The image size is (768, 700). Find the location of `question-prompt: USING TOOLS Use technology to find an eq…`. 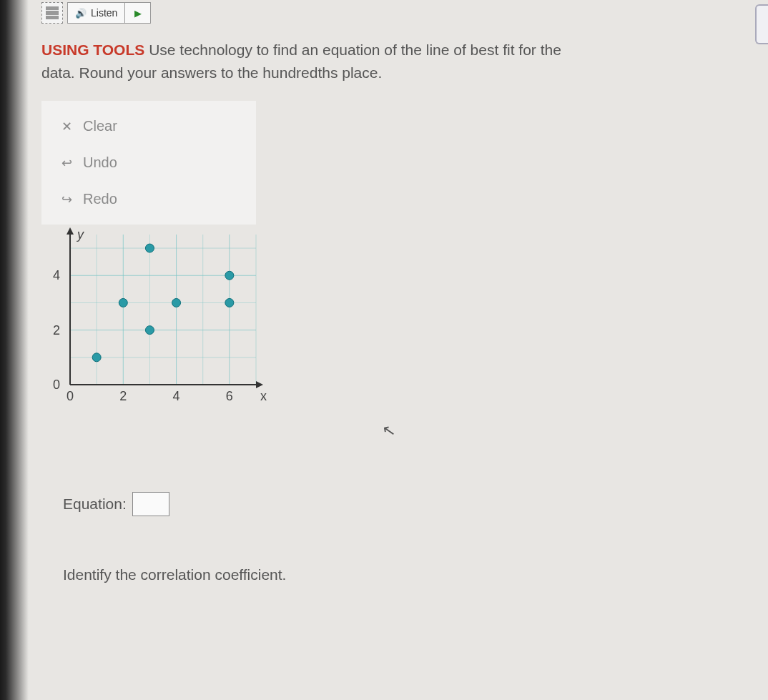

question-prompt: USING TOOLS Use technology to find an eq… is located at coordinates (342, 61).